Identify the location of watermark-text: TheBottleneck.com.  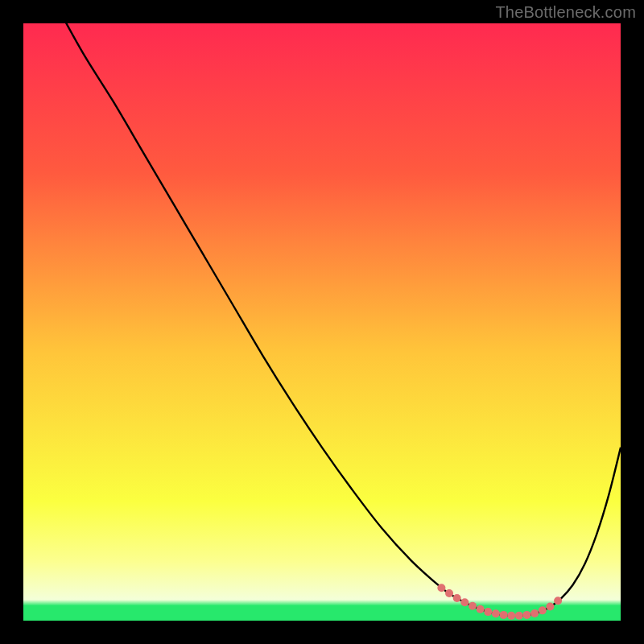
(565, 13).